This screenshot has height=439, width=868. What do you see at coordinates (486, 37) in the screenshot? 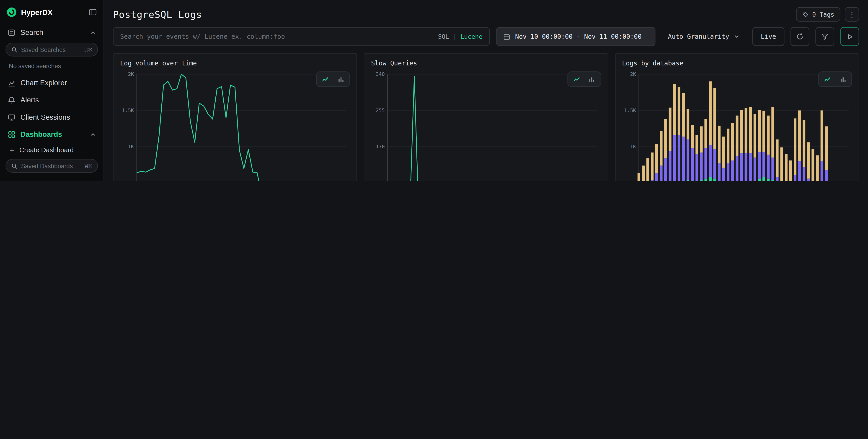
I see `query-toolbar: SQL | Lucene Nov 10 00:00:00 - Nov 11 00…` at bounding box center [486, 37].